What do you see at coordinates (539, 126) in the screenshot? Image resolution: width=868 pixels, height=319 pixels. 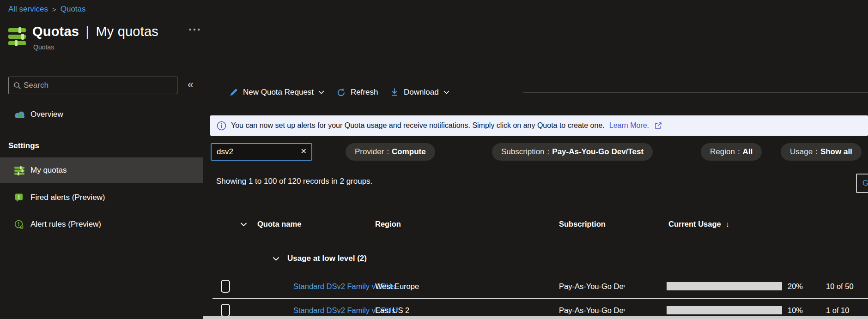 I see `info-banner: You can now set up alerts for your Quota…` at bounding box center [539, 126].